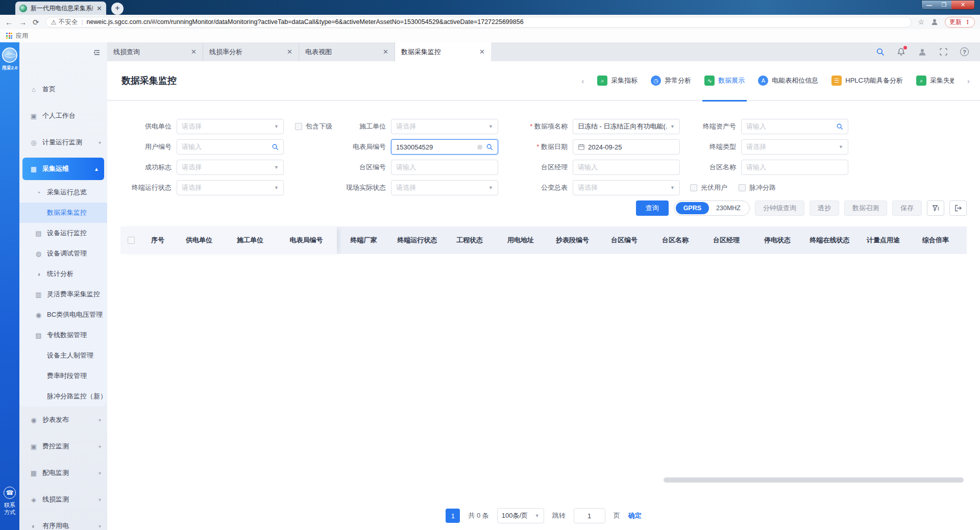 This screenshot has height=530, width=980. What do you see at coordinates (968, 22) in the screenshot?
I see `browser-menu-icon: ⋮` at bounding box center [968, 22].